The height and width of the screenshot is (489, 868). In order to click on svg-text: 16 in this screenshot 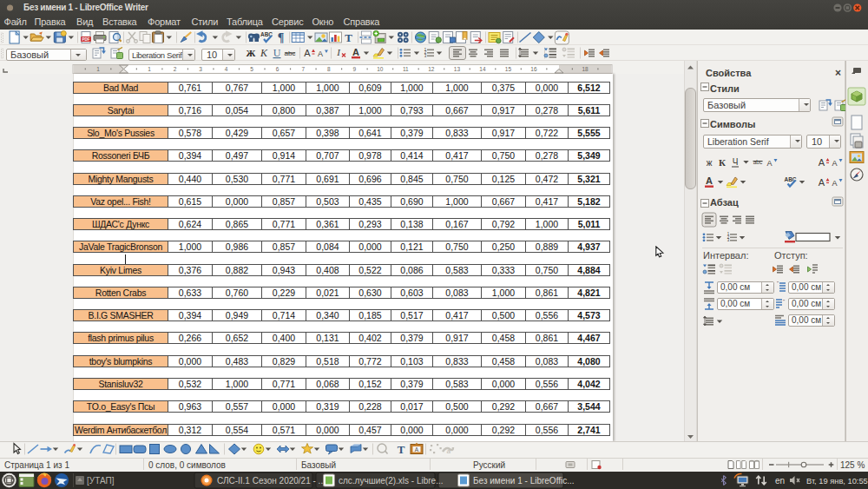, I will do `click(534, 69)`.